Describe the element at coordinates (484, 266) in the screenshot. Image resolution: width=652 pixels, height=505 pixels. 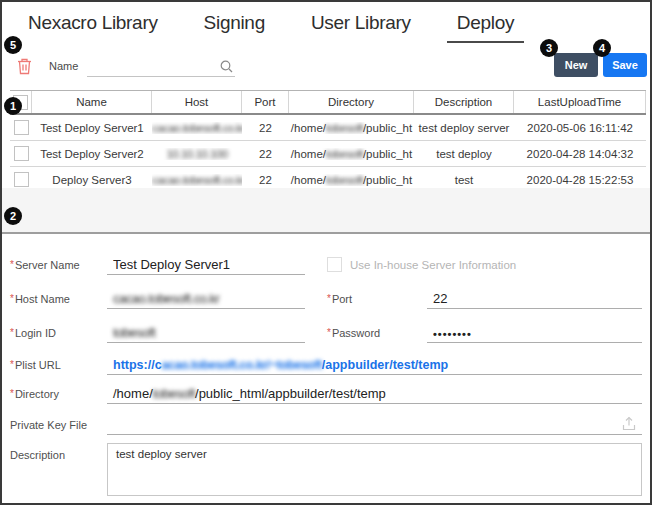
I see `use-inhouse-wrap: Use In-house Server Information` at that location.